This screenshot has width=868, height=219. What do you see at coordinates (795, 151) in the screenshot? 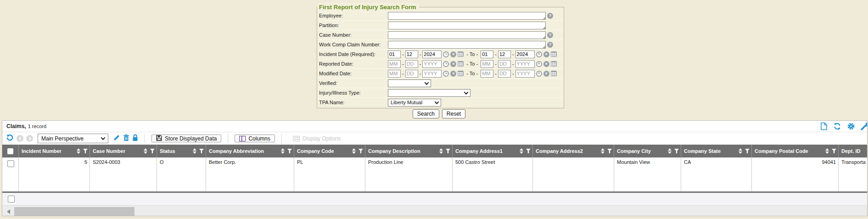
I see `column-header-company-postal-code: Company Postal Code` at bounding box center [795, 151].